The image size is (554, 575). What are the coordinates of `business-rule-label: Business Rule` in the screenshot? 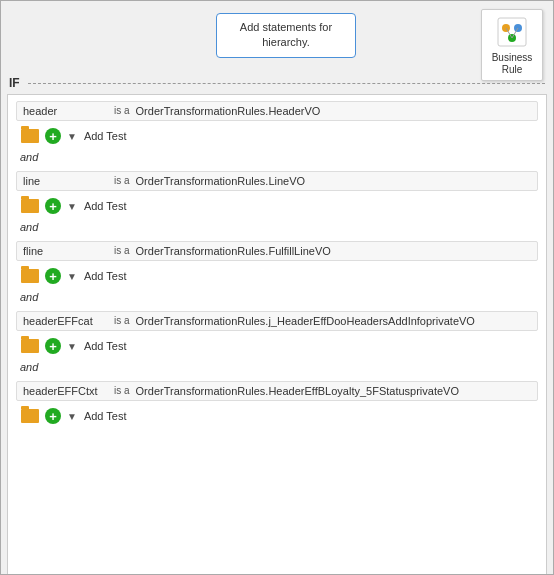 It's located at (512, 64).